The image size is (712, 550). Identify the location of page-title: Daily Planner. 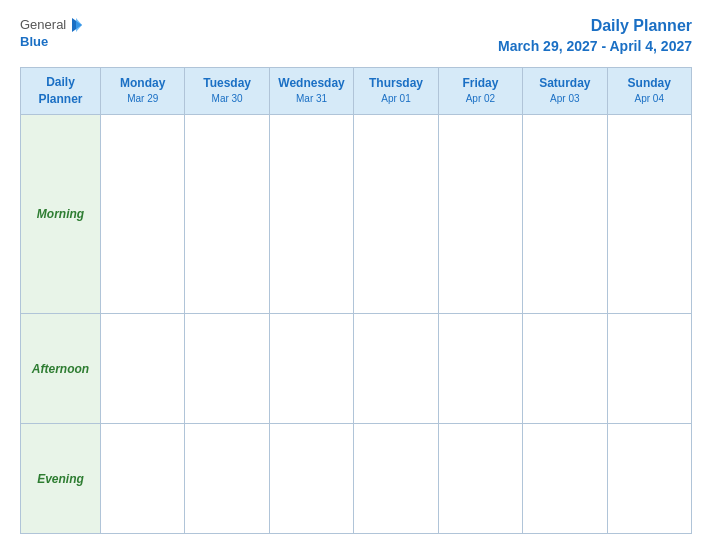
(595, 26).